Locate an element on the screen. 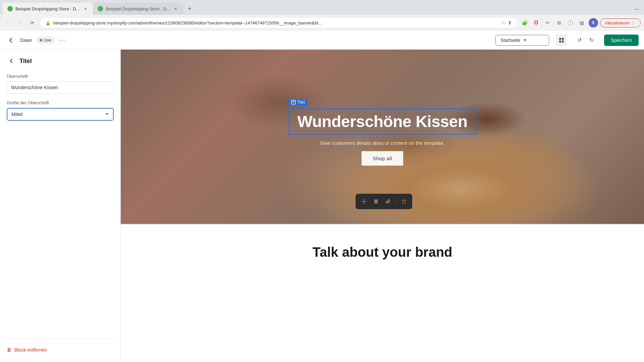  tab-bar: Beispiel Dropshipping Store · D... ✕ Bei… is located at coordinates (322, 7).